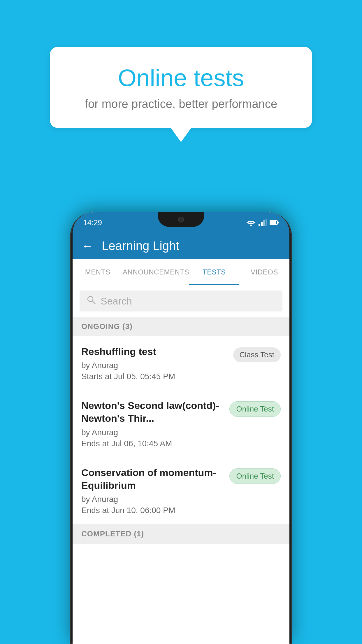 Image resolution: width=362 pixels, height=644 pixels. Describe the element at coordinates (181, 220) in the screenshot. I see `phone-notch` at that location.